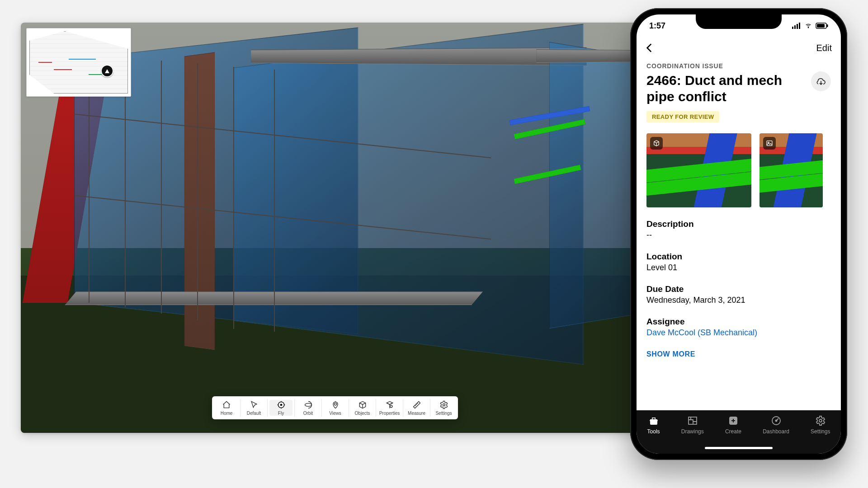 This screenshot has width=868, height=488. I want to click on tab-label: Dashboard, so click(776, 432).